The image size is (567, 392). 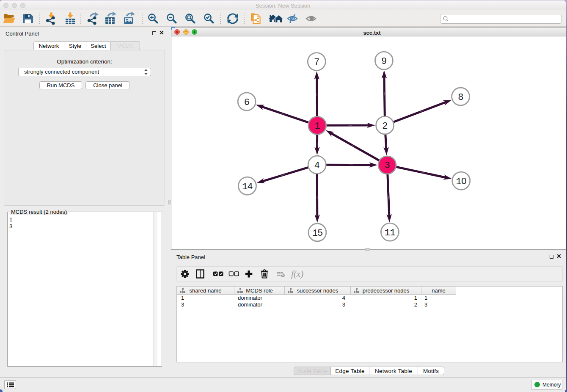 What do you see at coordinates (247, 102) in the screenshot?
I see `svg-text: 6` at bounding box center [247, 102].